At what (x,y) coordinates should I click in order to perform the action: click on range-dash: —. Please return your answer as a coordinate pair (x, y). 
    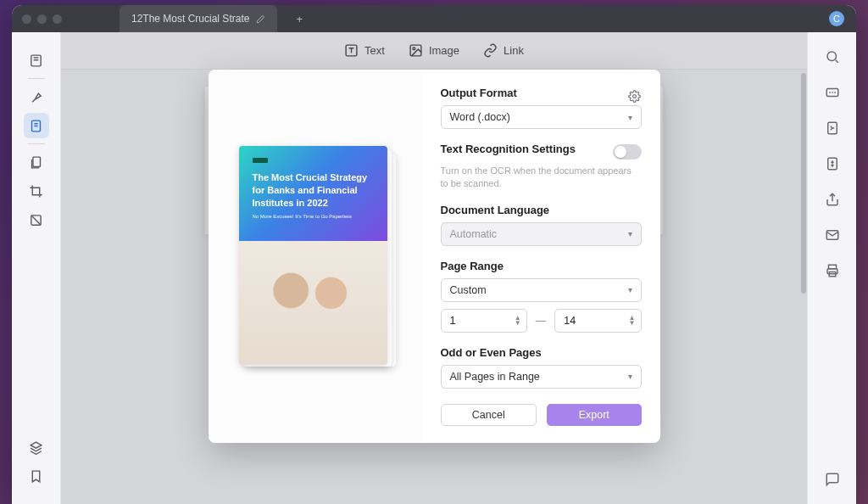
    Looking at the image, I should click on (541, 321).